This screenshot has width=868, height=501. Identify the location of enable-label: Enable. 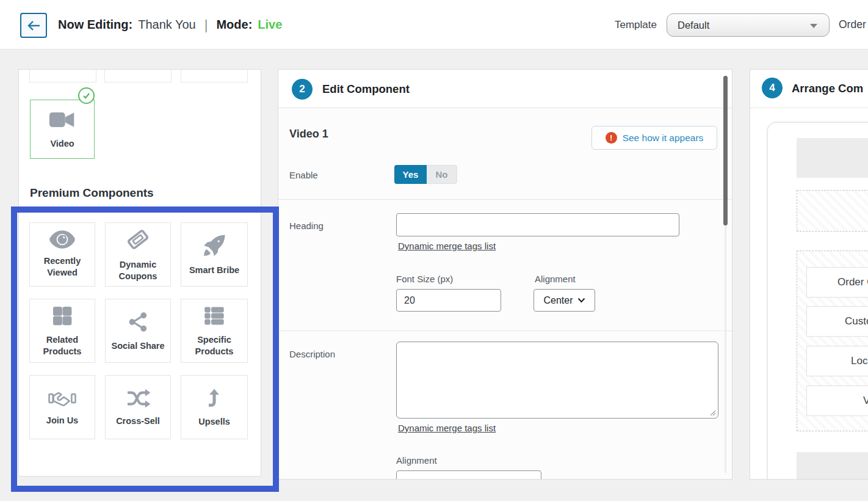
(304, 175).